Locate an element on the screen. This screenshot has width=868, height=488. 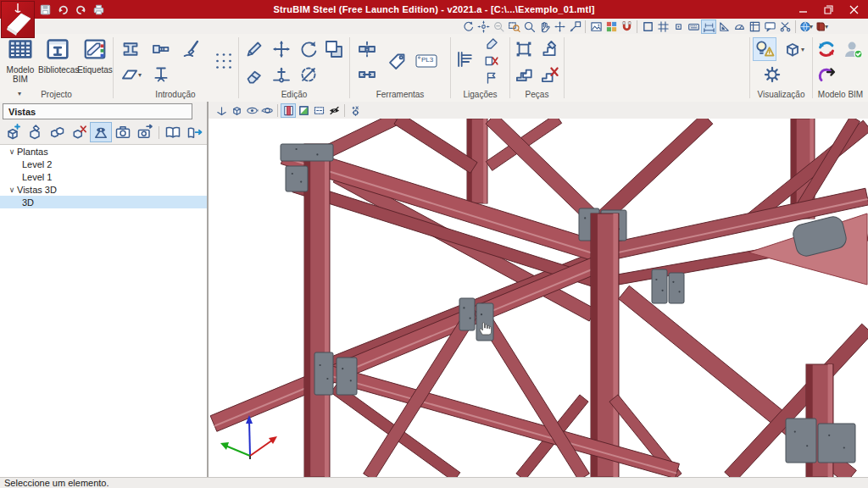
rotate-axis-button is located at coordinates (309, 75).